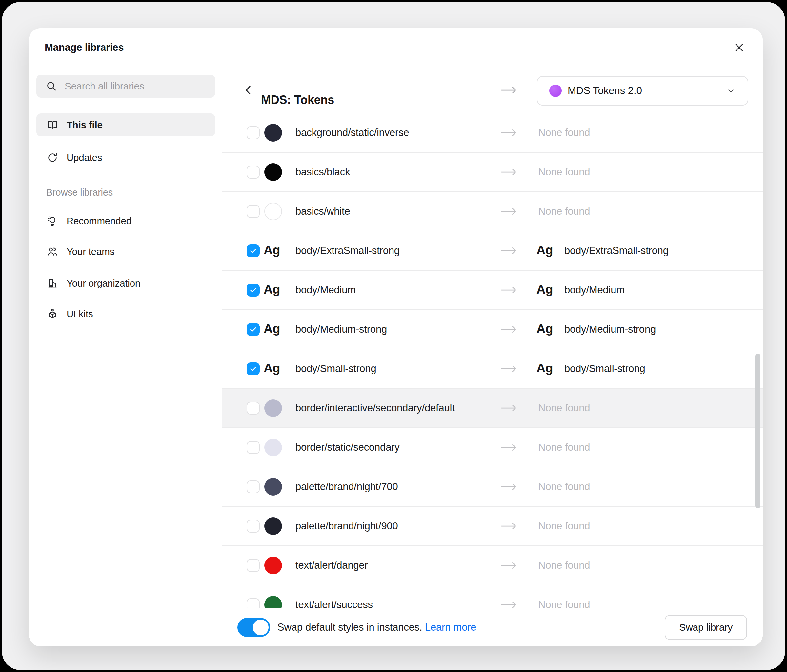 Image resolution: width=787 pixels, height=672 pixels. What do you see at coordinates (80, 193) in the screenshot?
I see `browse-libraries-heading: Browse libraries` at bounding box center [80, 193].